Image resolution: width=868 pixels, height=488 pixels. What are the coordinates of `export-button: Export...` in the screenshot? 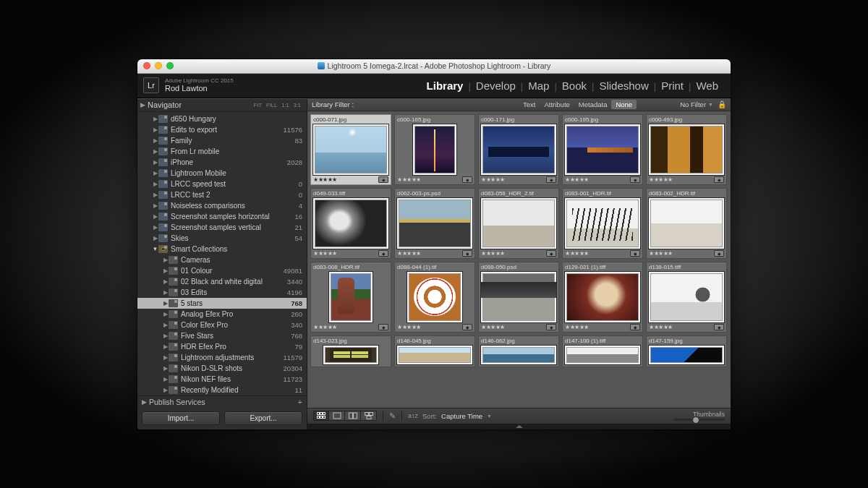 It's located at (263, 418).